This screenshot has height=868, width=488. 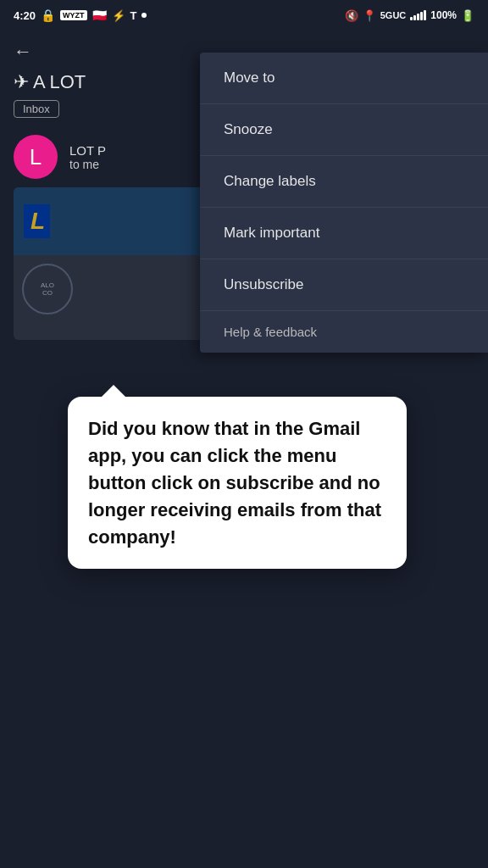 I want to click on menu-item-unsubscribe: Unsubscribe, so click(x=344, y=285).